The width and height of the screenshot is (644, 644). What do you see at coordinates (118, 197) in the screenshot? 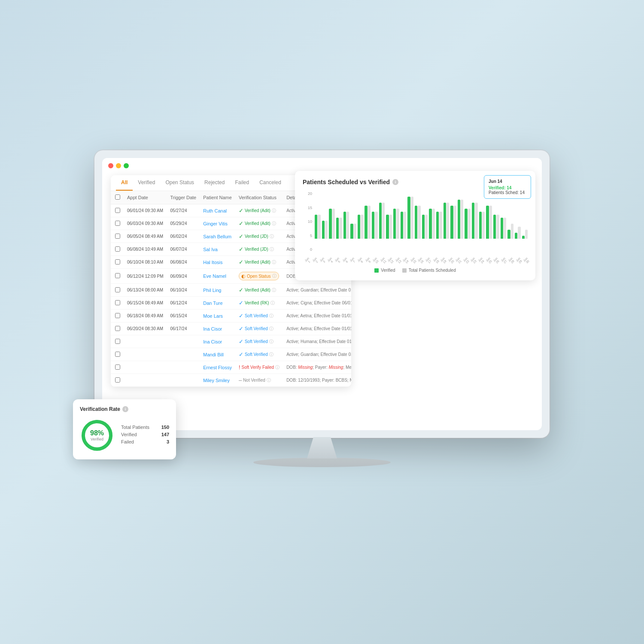
I see `select-all-checkbox` at bounding box center [118, 197].